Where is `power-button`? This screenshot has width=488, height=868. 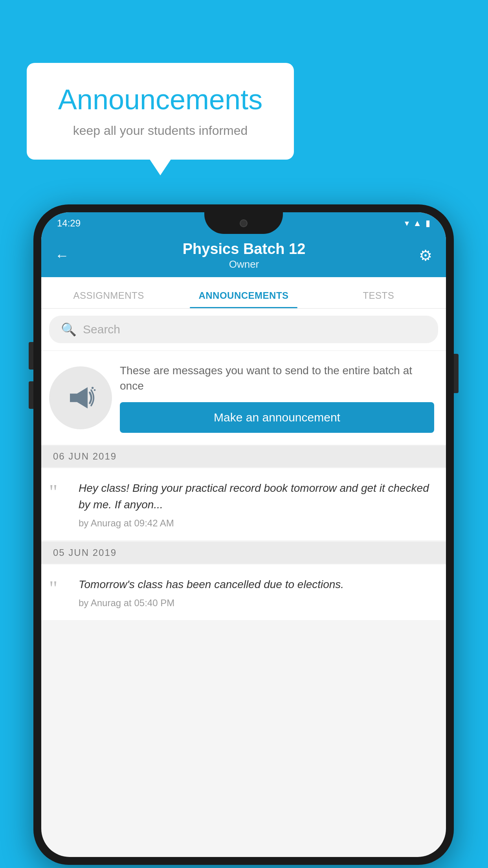
power-button is located at coordinates (456, 373).